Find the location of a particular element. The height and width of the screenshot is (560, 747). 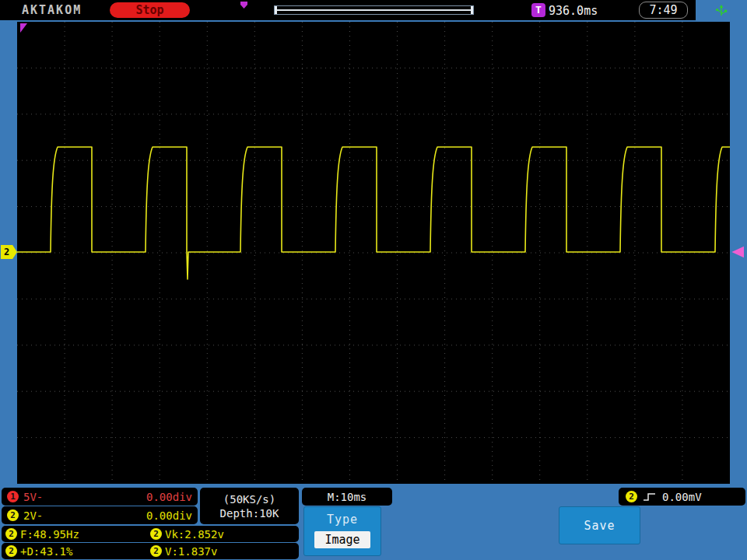

trigger-level-value: 0.00mV is located at coordinates (682, 497).